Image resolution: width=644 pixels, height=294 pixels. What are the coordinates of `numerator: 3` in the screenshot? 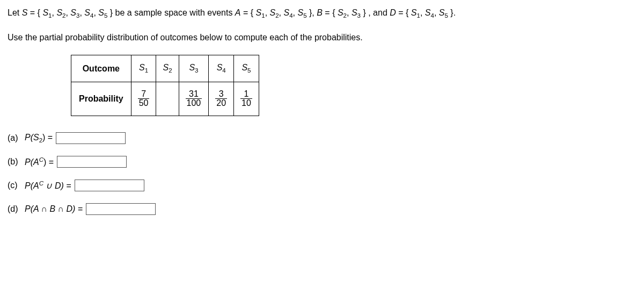 It's located at (221, 95).